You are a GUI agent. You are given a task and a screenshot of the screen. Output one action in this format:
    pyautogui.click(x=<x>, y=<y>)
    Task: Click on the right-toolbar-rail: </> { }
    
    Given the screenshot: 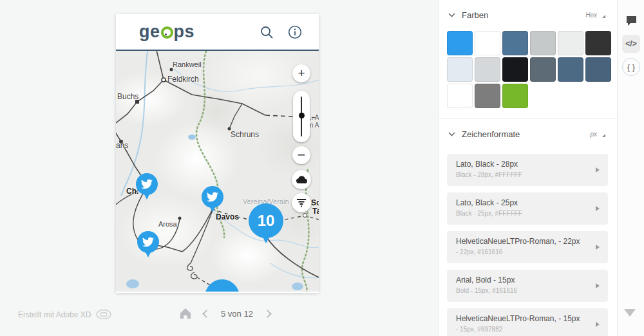 What is the action you would take?
    pyautogui.click(x=630, y=168)
    